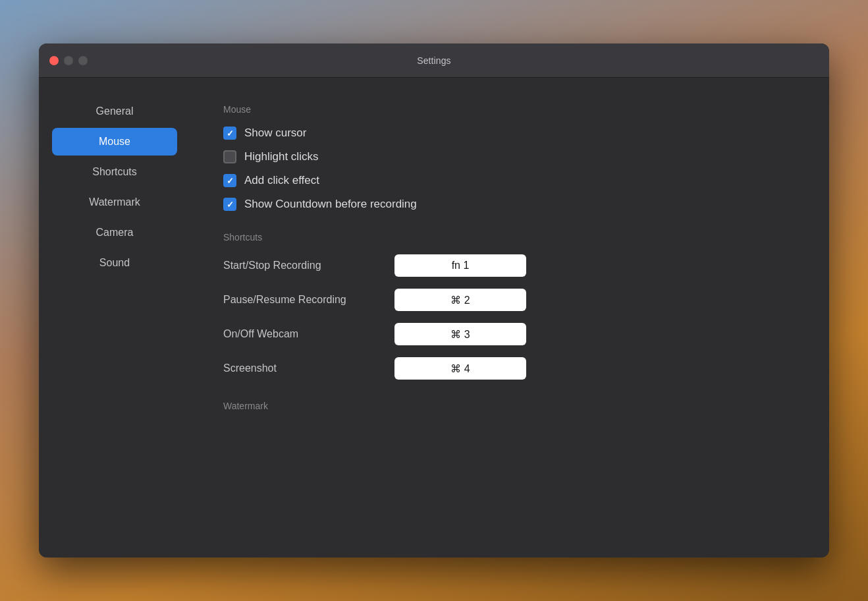 The height and width of the screenshot is (601, 868). What do you see at coordinates (281, 157) in the screenshot?
I see `highlight-clicks-label: Highlight clicks` at bounding box center [281, 157].